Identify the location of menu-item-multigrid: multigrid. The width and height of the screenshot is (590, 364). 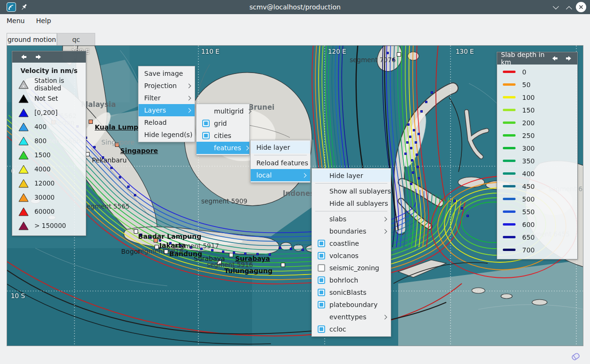
(223, 111).